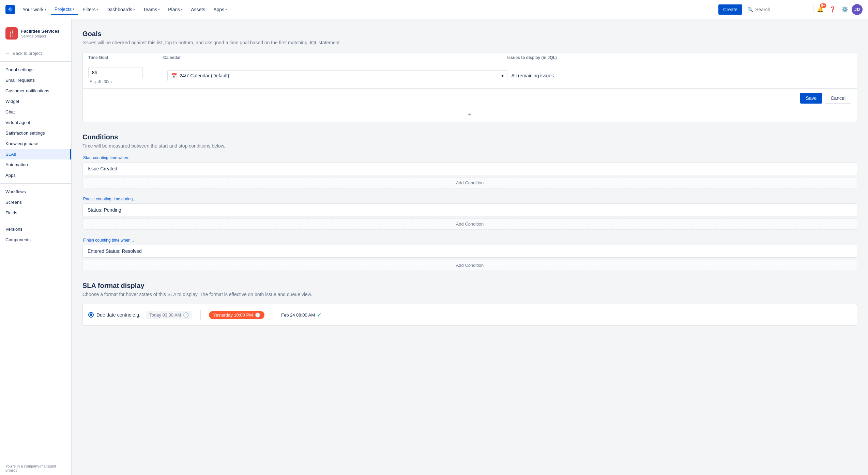 This screenshot has height=475, width=868. I want to click on sidebar-item-portal-settings: Portal settings, so click(35, 70).